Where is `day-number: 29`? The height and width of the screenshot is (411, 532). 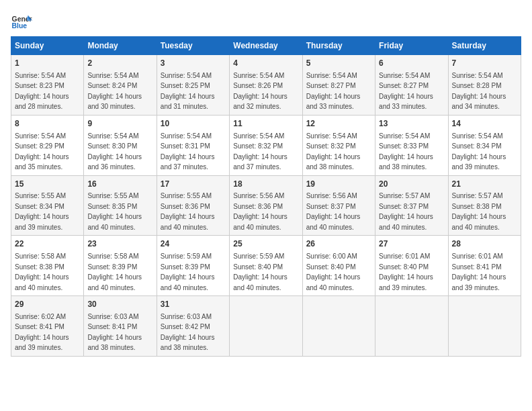
day-number: 29 is located at coordinates (47, 305).